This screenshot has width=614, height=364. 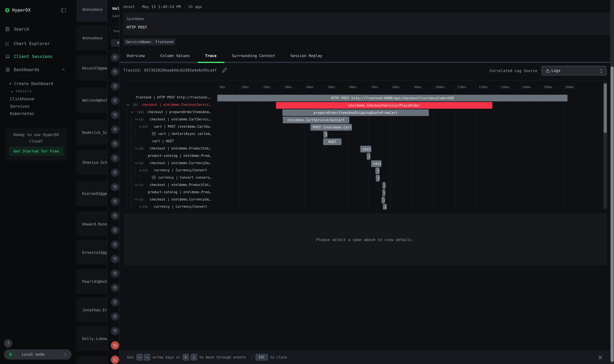 What do you see at coordinates (8, 343) in the screenshot?
I see `help-button: ?` at bounding box center [8, 343].